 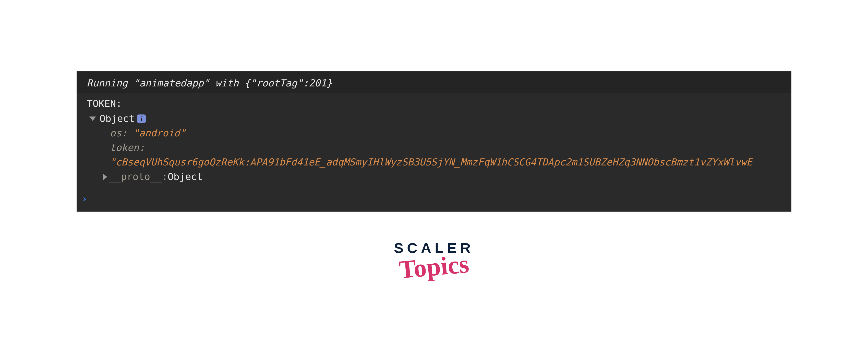 I want to click on object-property-os: os: "android", so click(x=434, y=133).